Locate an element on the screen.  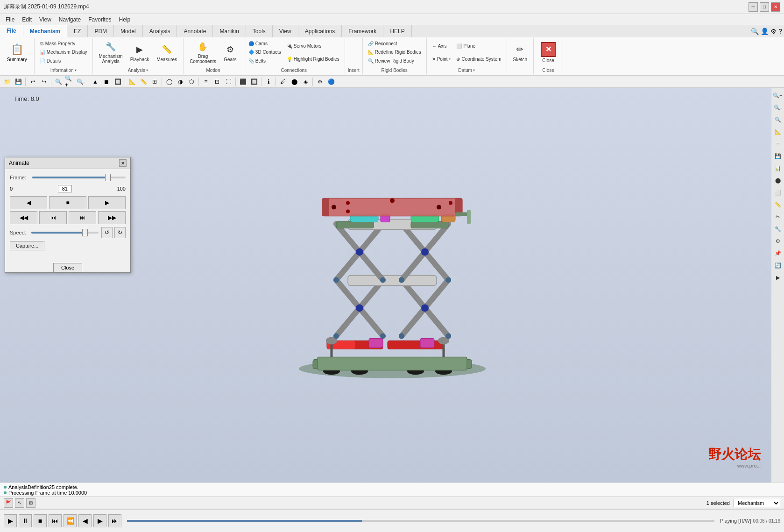
prev-frames-button: ◀◀ is located at coordinates (23, 218).